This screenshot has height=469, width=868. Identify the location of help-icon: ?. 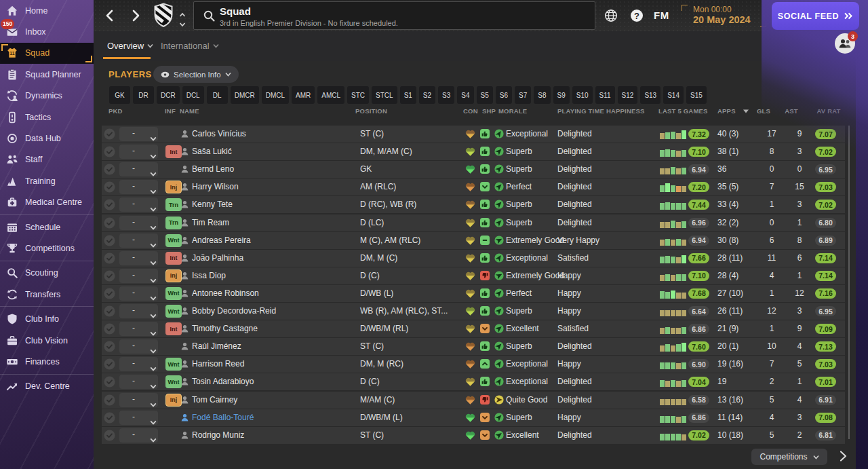
(637, 16).